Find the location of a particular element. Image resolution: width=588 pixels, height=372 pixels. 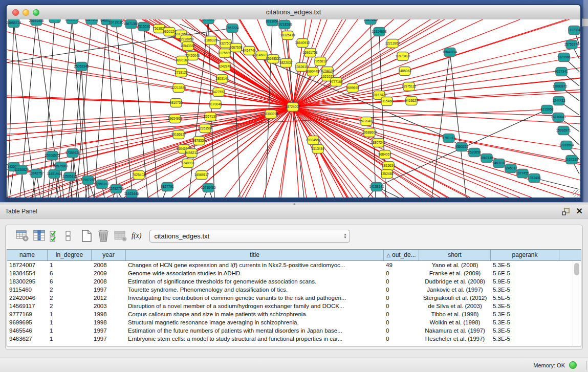

network-node-label: 16648784 is located at coordinates (450, 52).